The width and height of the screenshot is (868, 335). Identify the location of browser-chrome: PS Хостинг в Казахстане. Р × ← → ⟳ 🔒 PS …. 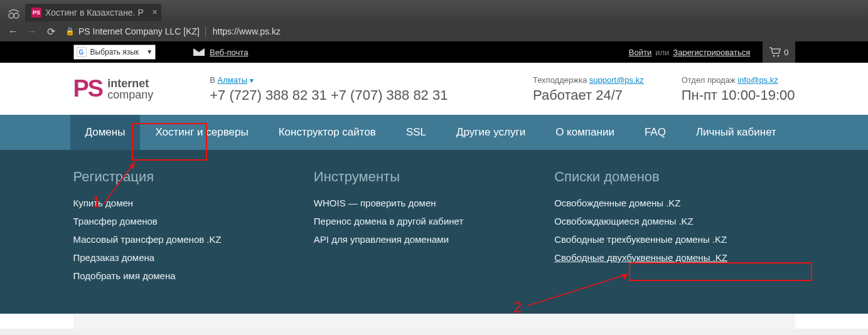
(434, 21).